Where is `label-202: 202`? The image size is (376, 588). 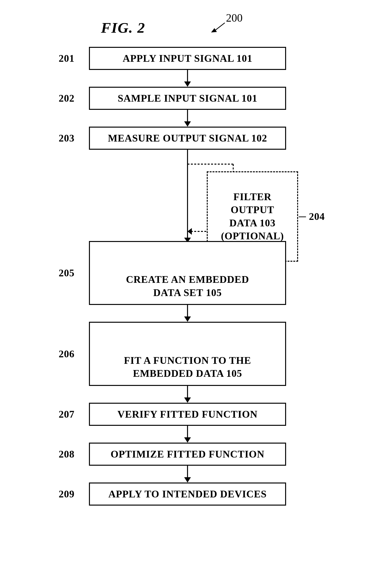
label-202: 202 is located at coordinates (66, 98).